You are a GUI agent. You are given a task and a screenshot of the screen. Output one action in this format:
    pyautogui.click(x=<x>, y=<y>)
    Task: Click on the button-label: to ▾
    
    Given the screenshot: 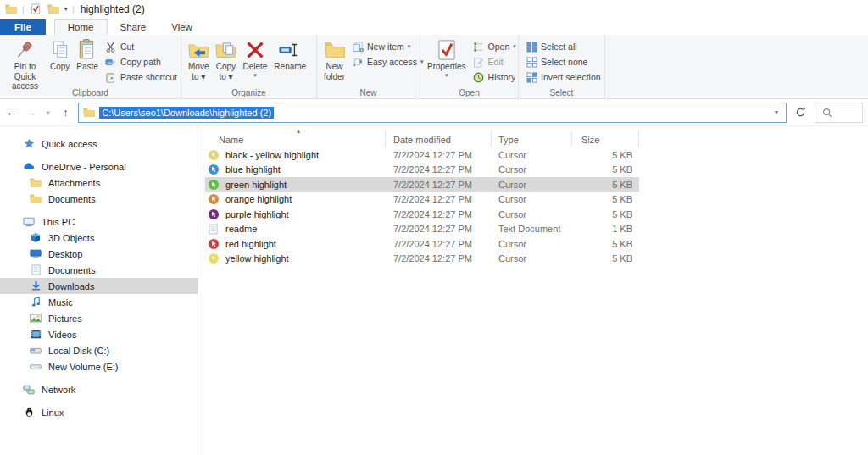 What is the action you would take?
    pyautogui.click(x=225, y=77)
    